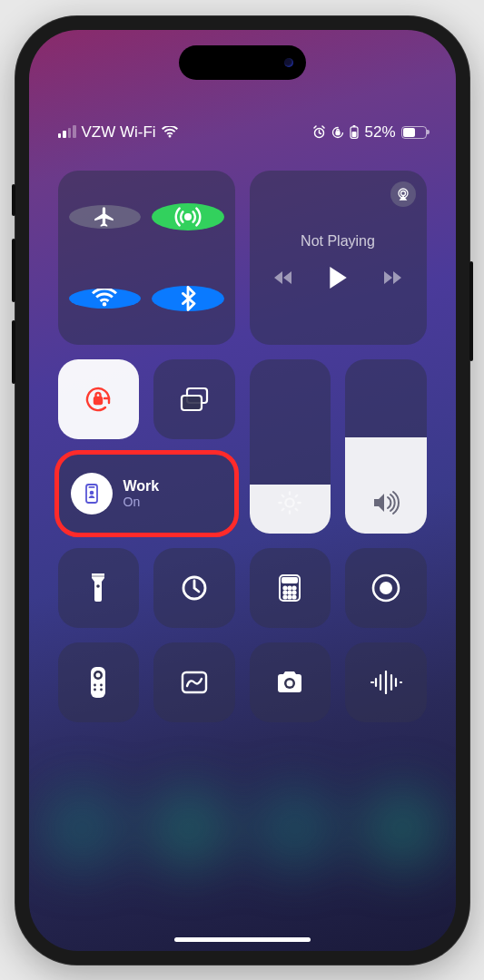  What do you see at coordinates (380, 132) in the screenshot?
I see `battery-percent: 52%` at bounding box center [380, 132].